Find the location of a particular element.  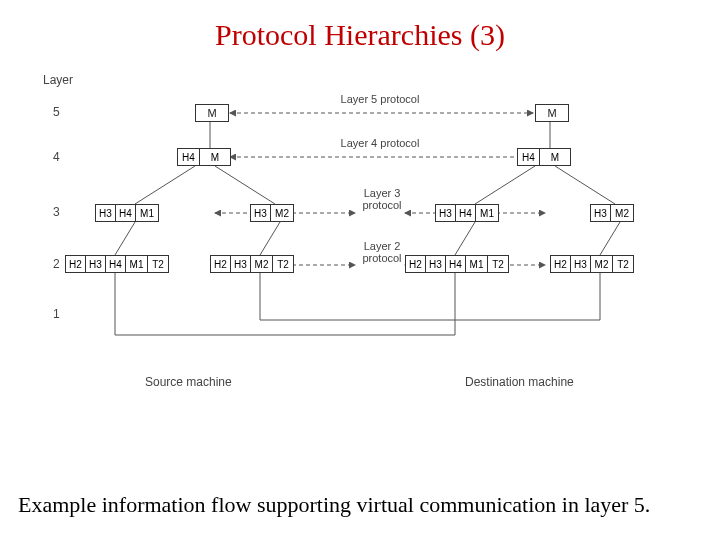

l3-right-b: H3 M2 is located at coordinates (612, 213).